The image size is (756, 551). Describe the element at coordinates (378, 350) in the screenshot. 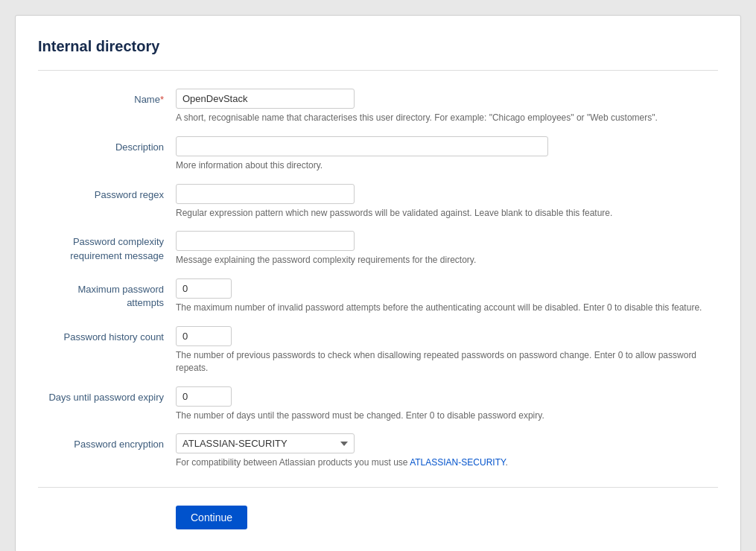

I see `history-count-row: Password history count The number of pre…` at that location.